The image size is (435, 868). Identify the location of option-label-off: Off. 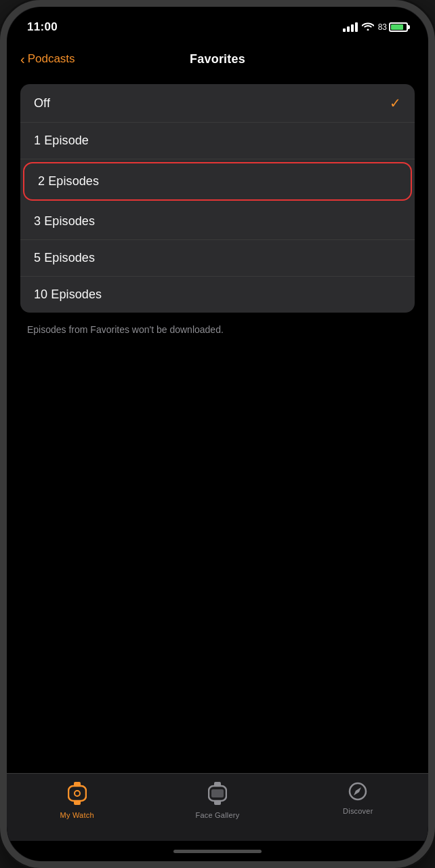
(42, 103).